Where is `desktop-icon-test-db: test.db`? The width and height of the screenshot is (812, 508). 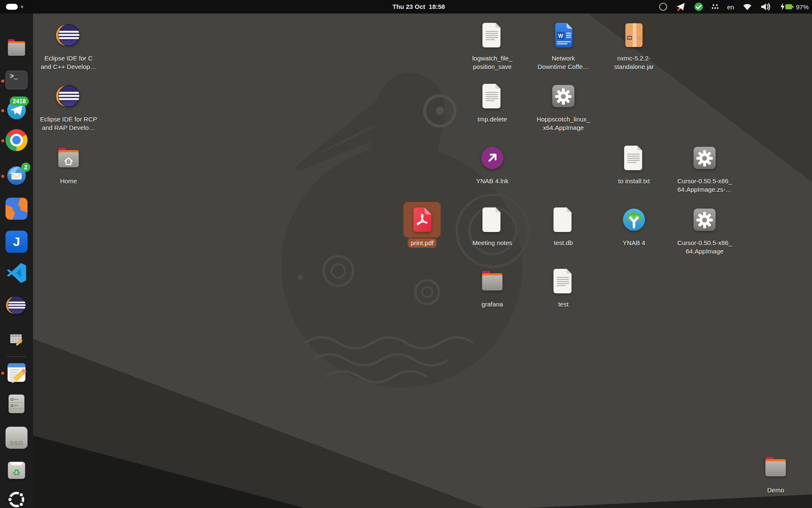 desktop-icon-test-db: test.db is located at coordinates (563, 225).